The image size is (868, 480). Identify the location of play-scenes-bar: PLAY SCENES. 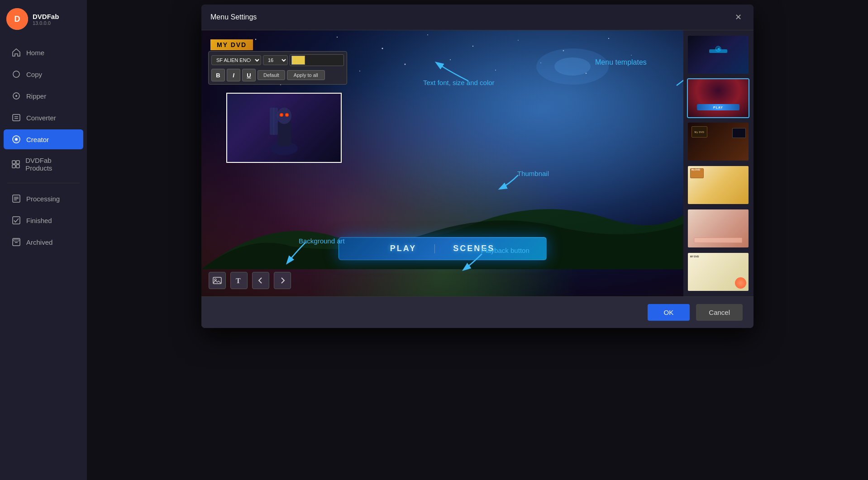
(443, 249).